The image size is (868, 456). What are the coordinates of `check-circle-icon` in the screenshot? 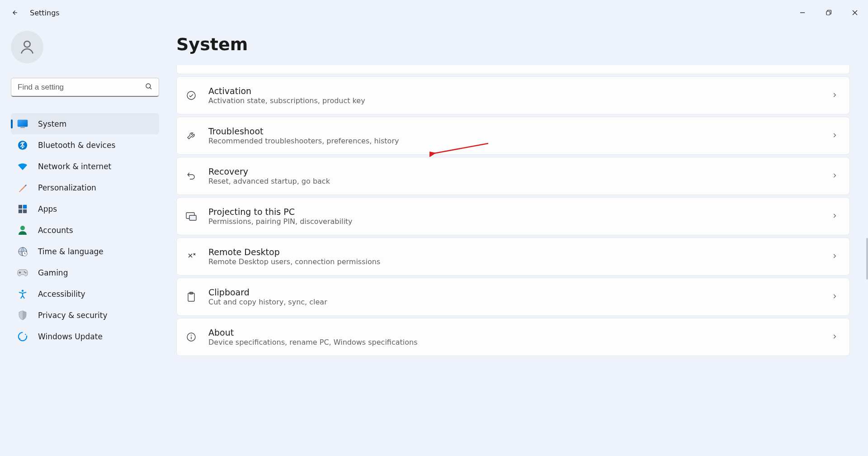 It's located at (191, 95).